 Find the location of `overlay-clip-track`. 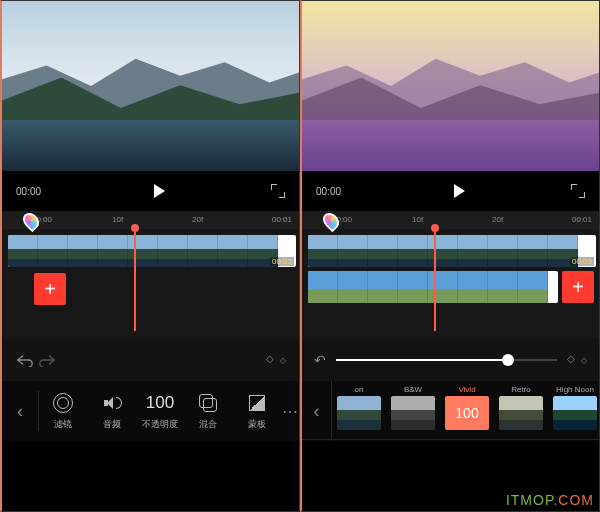

overlay-clip-track is located at coordinates (433, 287).